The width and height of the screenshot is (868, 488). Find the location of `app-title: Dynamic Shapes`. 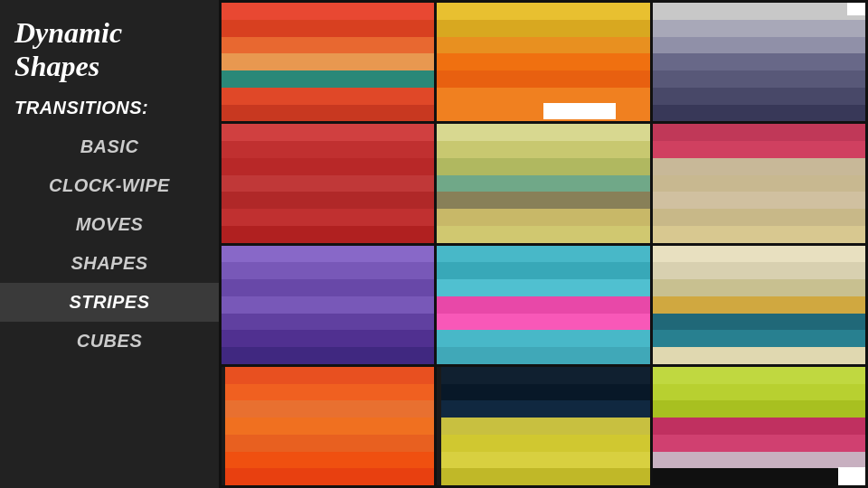

app-title: Dynamic Shapes is located at coordinates (109, 52).